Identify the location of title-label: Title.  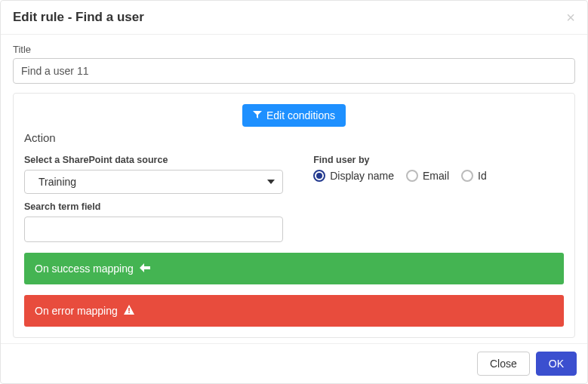
(294, 50).